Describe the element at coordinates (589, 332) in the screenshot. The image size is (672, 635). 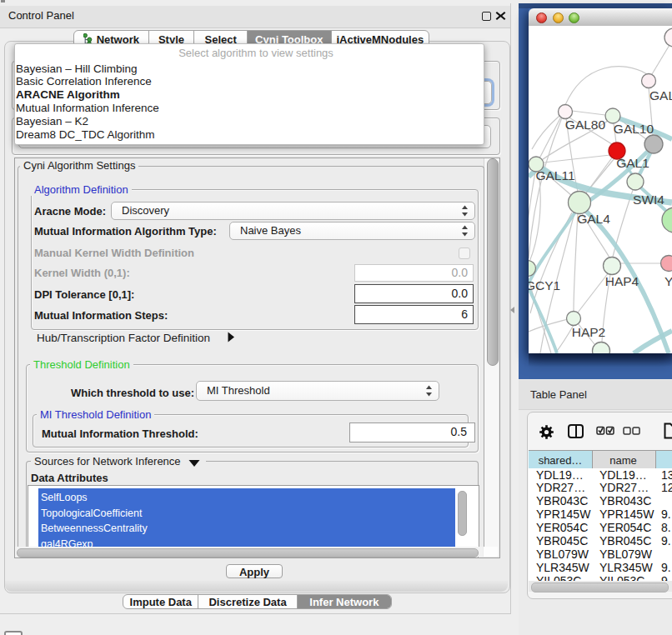
I see `svg-text: HAP2` at that location.